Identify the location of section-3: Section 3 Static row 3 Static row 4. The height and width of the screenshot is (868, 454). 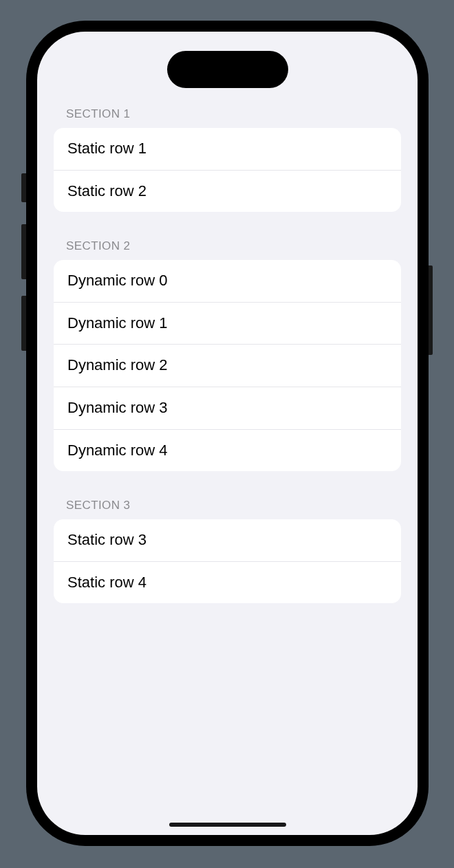
(227, 551).